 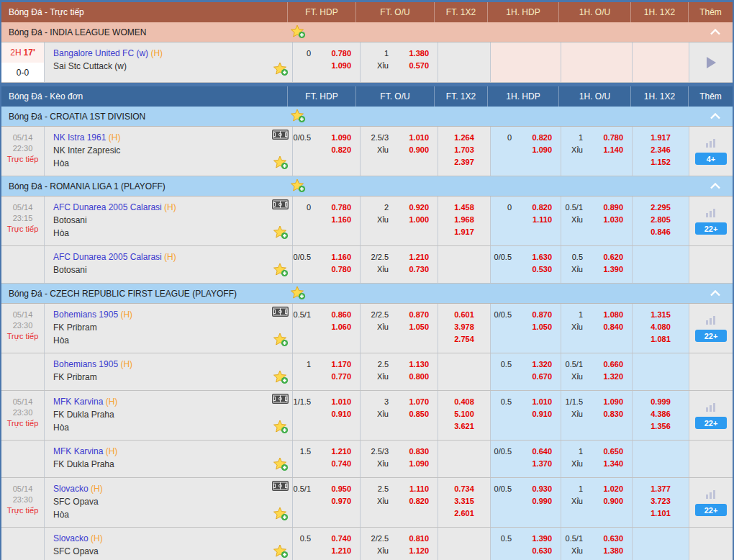 What do you see at coordinates (661, 426) in the screenshot?
I see `odds-value: 1.356` at bounding box center [661, 426].